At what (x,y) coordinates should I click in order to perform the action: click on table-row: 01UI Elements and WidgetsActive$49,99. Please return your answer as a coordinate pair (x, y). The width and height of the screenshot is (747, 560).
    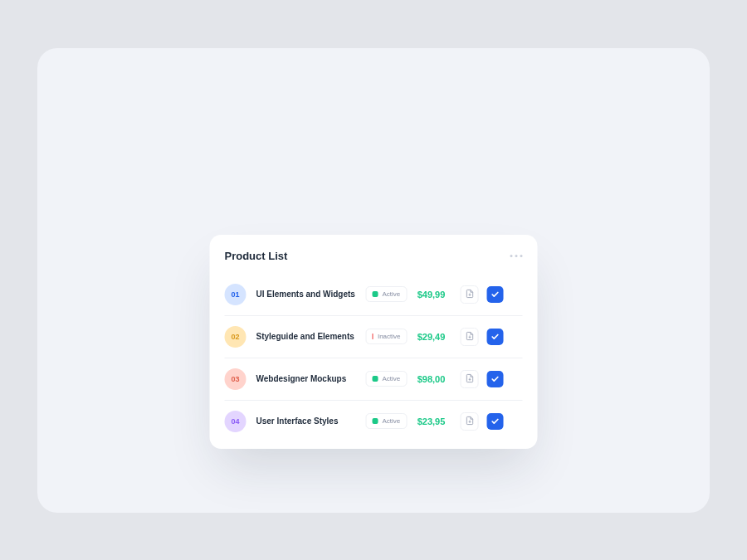
    Looking at the image, I should click on (374, 295).